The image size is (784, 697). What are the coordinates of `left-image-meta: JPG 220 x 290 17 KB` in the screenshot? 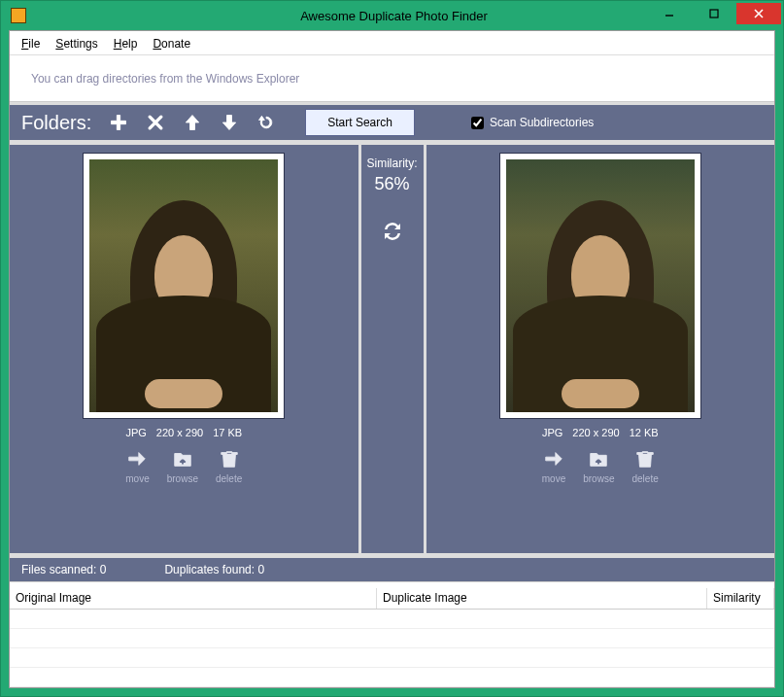 It's located at (184, 433).